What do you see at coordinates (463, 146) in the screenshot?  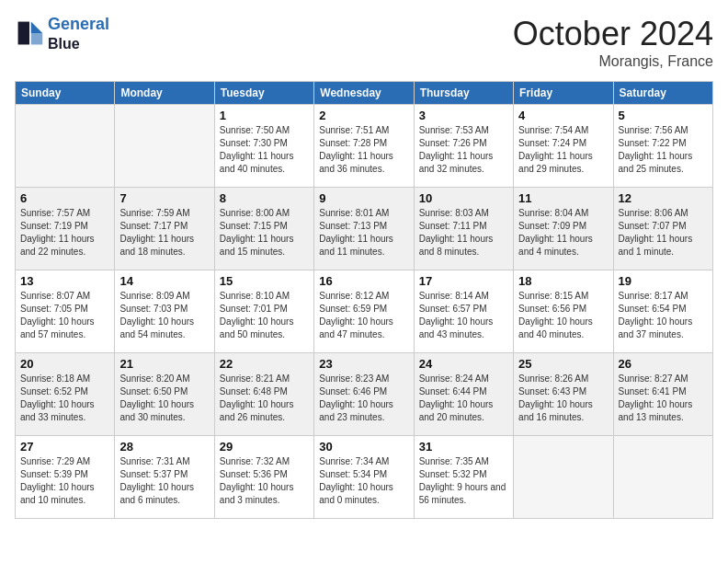 I see `calendar-cell: 3Sunrise: 7:53 AMSunset: 7:26 PMDaylight…` at bounding box center [463, 146].